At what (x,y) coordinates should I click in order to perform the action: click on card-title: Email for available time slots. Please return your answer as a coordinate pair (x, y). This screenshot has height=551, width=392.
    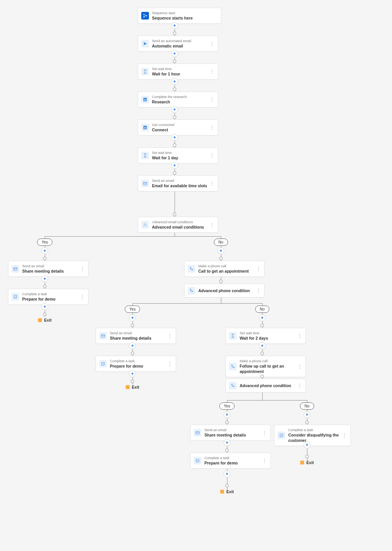
    Looking at the image, I should click on (181, 186).